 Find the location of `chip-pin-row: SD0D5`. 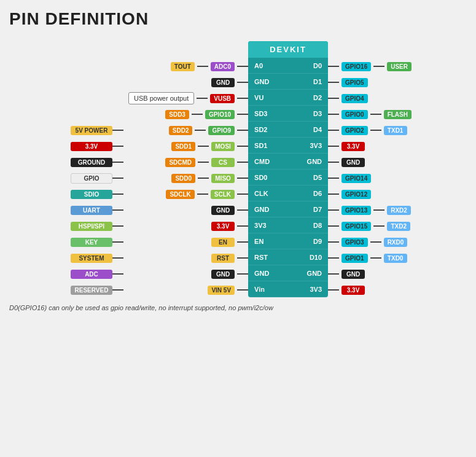

chip-pin-row: SD0D5 is located at coordinates (288, 178).